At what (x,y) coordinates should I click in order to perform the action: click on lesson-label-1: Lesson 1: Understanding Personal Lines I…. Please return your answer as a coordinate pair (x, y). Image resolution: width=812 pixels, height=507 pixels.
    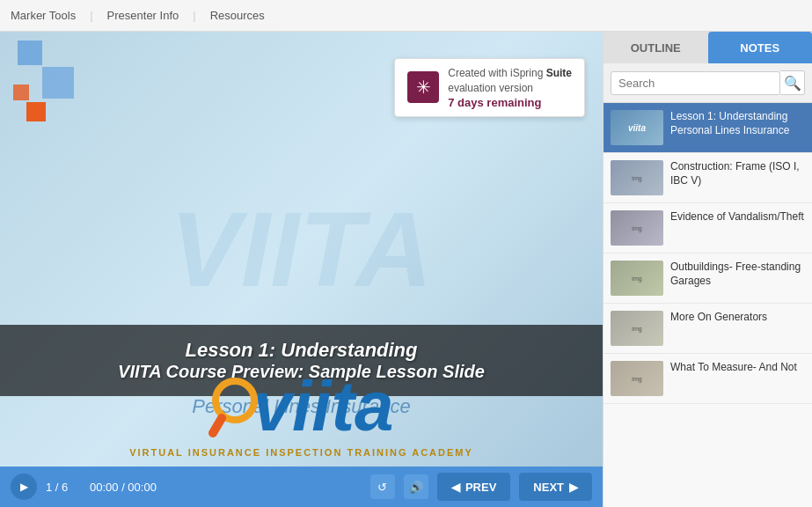
    Looking at the image, I should click on (737, 123).